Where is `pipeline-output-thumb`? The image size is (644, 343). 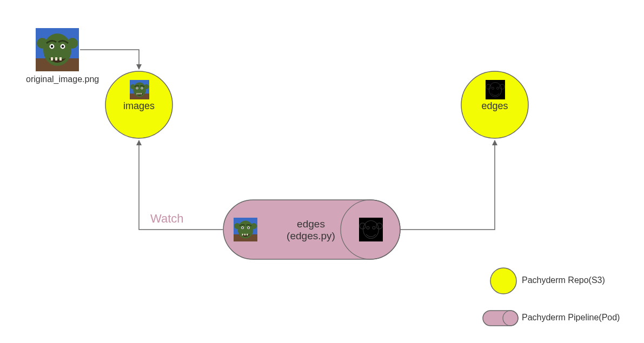 pipeline-output-thumb is located at coordinates (371, 230).